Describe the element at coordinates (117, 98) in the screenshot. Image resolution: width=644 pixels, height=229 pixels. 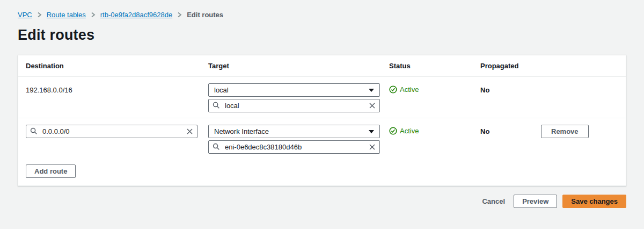
I see `destination-cell: 192.168.0.0/16` at that location.